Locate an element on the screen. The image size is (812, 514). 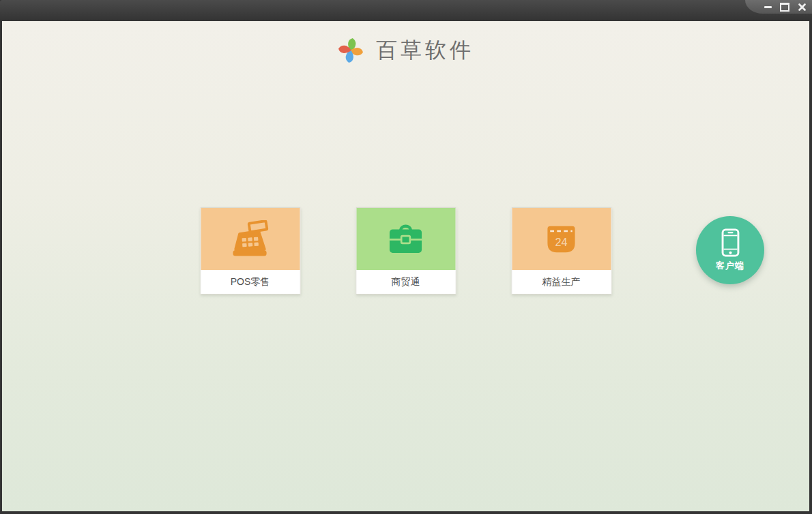
window-controls is located at coordinates (779, 7).